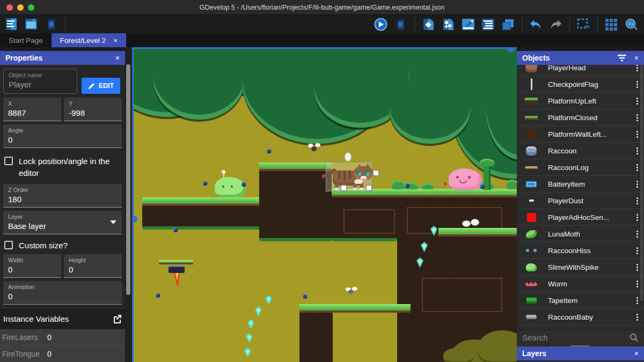 The width and height of the screenshot is (644, 362). What do you see at coordinates (62, 58) in the screenshot?
I see `properties-panel-header: Properties ×` at bounding box center [62, 58].